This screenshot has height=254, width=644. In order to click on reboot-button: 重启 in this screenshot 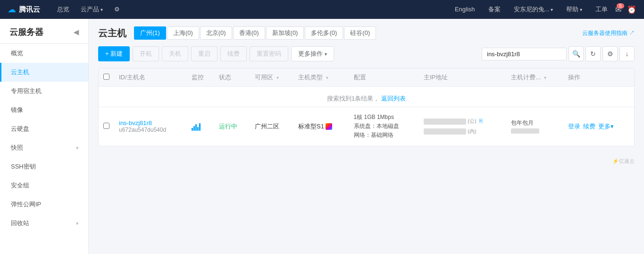, I will do `click(204, 54)`.